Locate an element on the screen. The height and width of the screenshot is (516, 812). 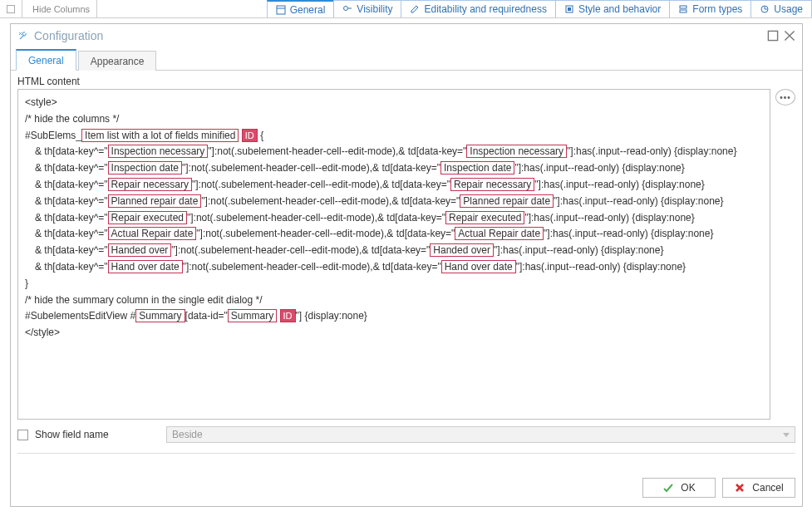
dialog-tabs: General Appearance is located at coordinates (406, 61).